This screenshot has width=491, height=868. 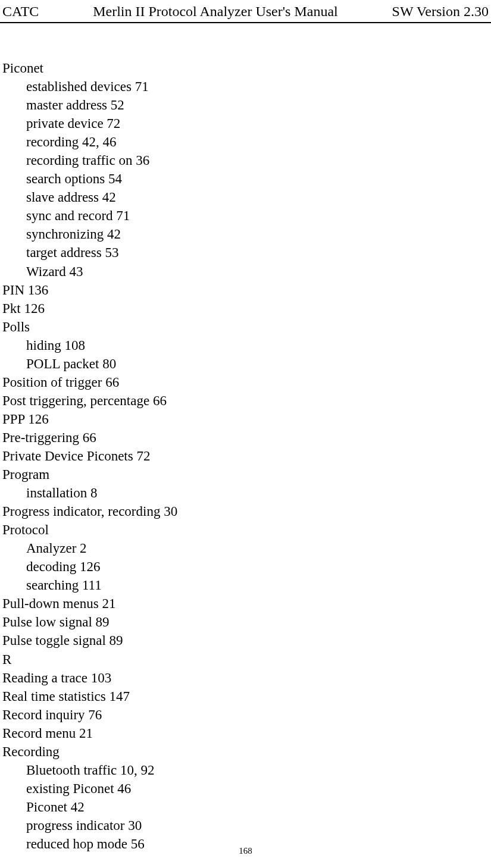 What do you see at coordinates (245, 622) in the screenshot?
I see `index-entry: Pulse low signal 89` at bounding box center [245, 622].